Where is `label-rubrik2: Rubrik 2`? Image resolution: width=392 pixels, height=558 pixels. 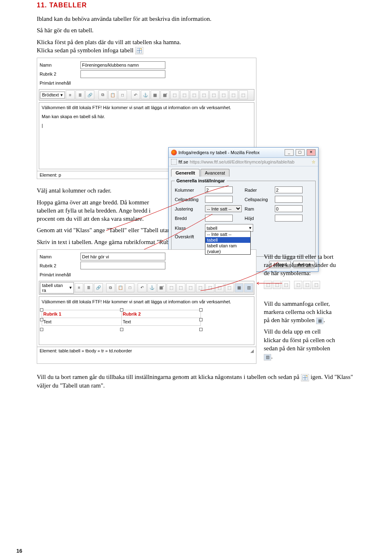 label-rubrik2: Rubrik 2 is located at coordinates (58, 74).